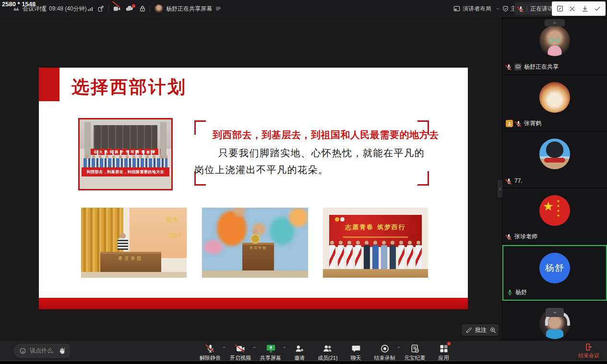  Describe the element at coordinates (253, 304) in the screenshot. I see `slide-footer-bar` at that location.